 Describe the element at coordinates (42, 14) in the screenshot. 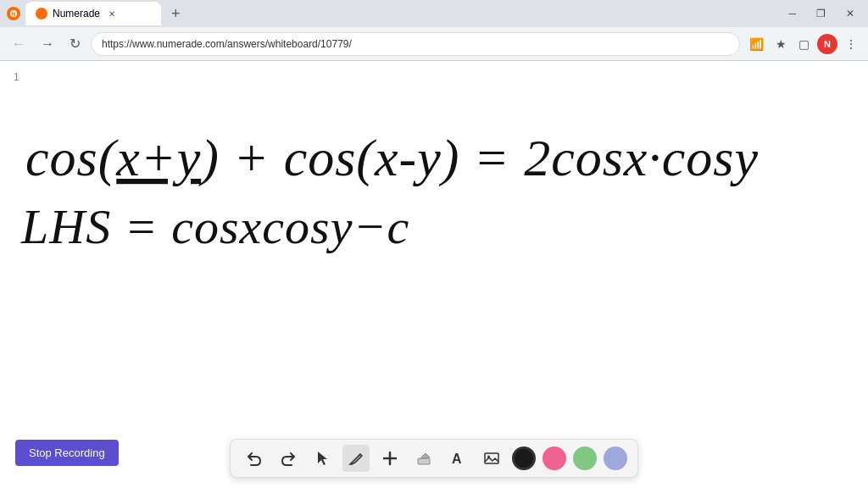

I see `tab-favicon` at that location.